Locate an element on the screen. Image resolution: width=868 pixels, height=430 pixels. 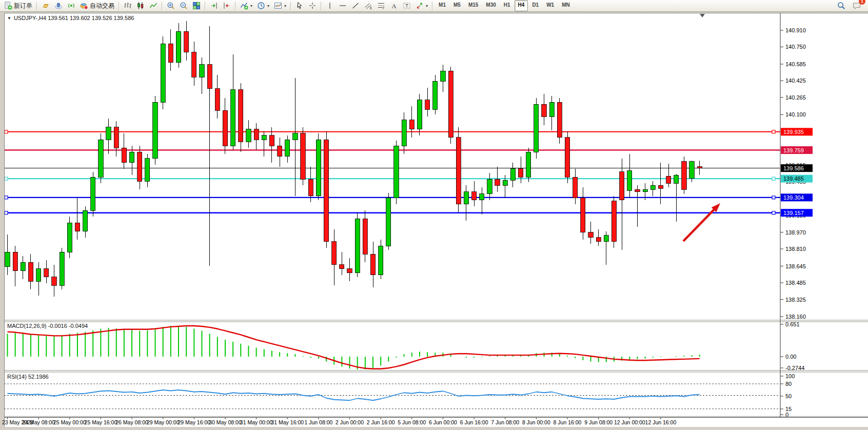
tile-windows-button is located at coordinates (196, 6).